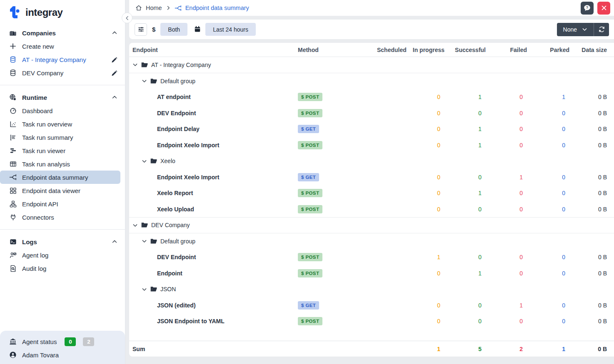 This screenshot has height=364, width=614. What do you see at coordinates (35, 255) in the screenshot?
I see `nav-item-label: Agent log` at bounding box center [35, 255].